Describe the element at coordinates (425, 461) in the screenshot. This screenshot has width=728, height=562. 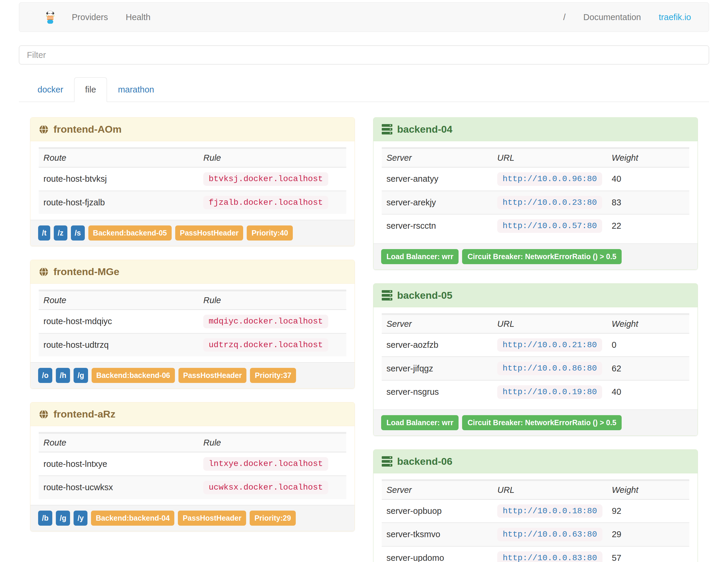
I see `backend-title: backend-06` at that location.